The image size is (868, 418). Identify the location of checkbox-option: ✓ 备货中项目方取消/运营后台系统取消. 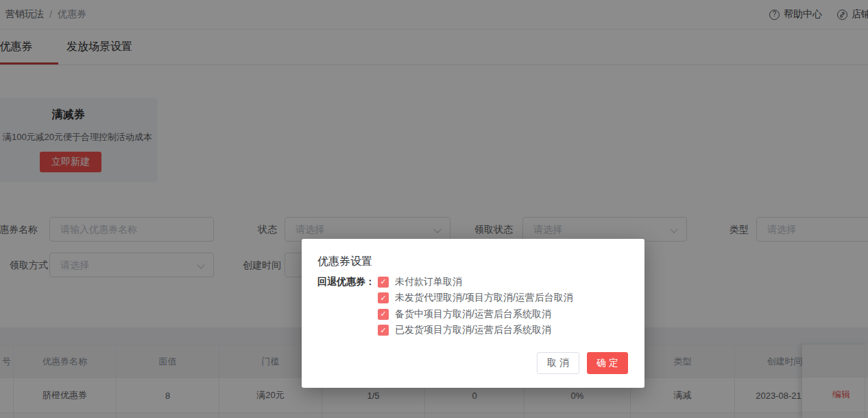
(476, 314).